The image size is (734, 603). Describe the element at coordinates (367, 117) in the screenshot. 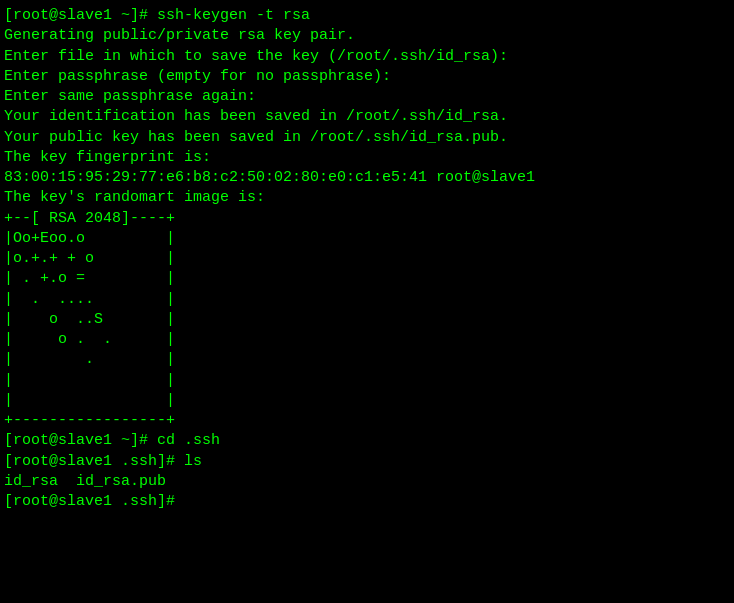

I see `terminal-line: Your identification has been saved in /r…` at that location.